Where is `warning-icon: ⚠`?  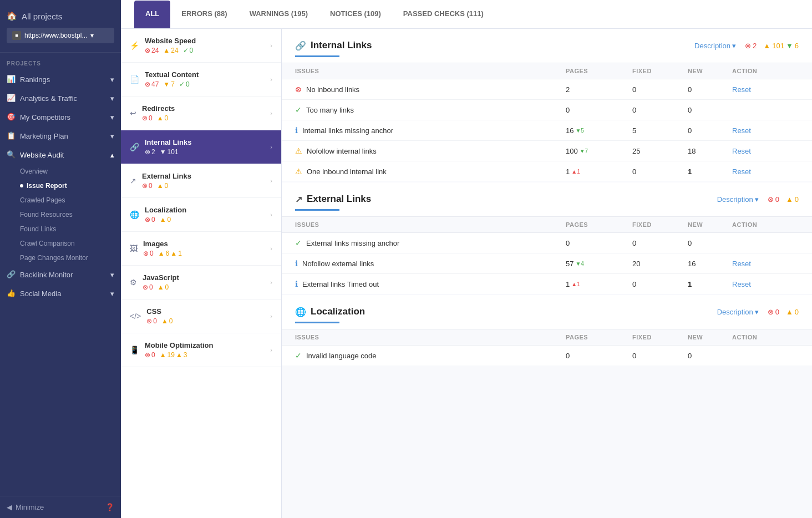
warning-icon: ⚠ is located at coordinates (298, 151).